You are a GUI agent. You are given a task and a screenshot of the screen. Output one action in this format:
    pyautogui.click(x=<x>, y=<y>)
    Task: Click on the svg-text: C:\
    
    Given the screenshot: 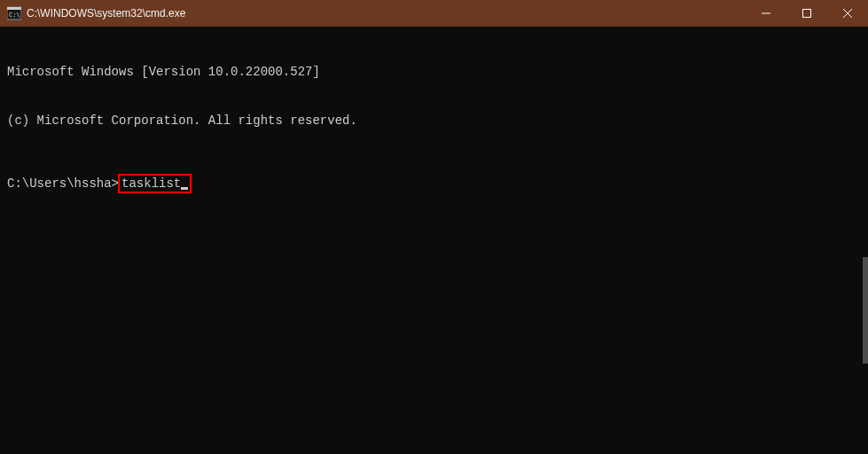 What is the action you would take?
    pyautogui.click(x=14, y=15)
    